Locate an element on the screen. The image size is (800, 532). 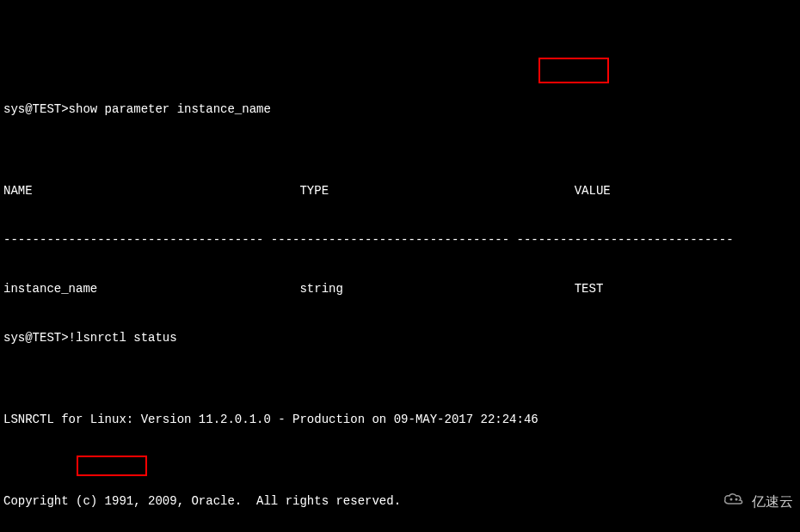
terminal-line: LSNRCTL for Linux: Version 11.2.0.1.0 - … is located at coordinates (400, 419).